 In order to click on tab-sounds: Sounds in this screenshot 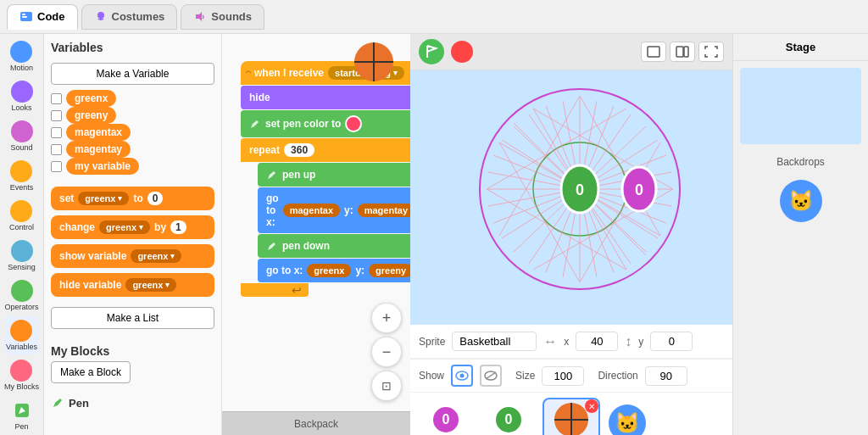, I will do `click(222, 17)`.